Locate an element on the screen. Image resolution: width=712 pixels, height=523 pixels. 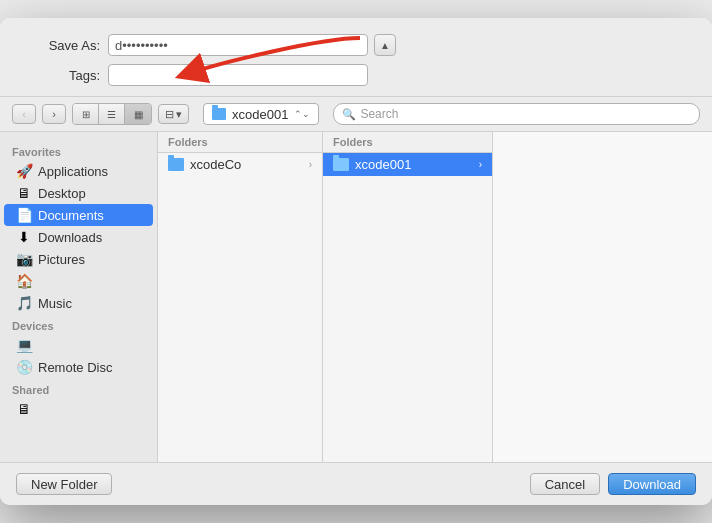
documents-icon: 📄 is located at coordinates (24, 215).